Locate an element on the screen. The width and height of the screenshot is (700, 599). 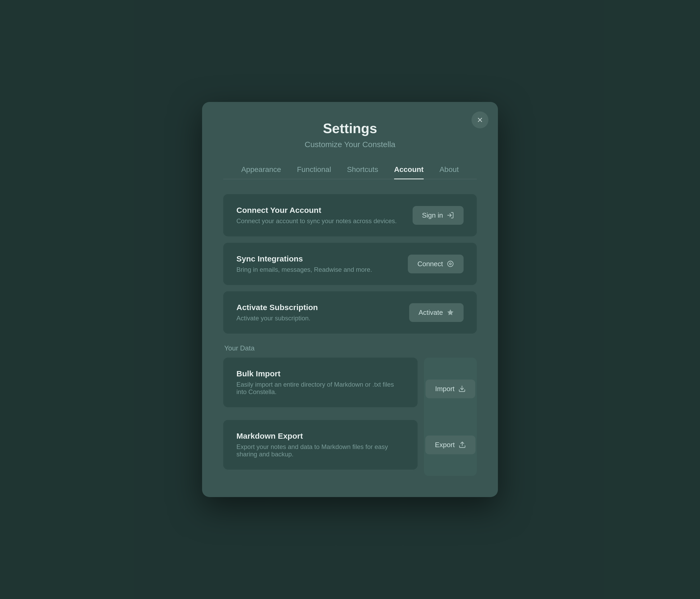
markdown-export-title: Markdown Export is located at coordinates (320, 436).